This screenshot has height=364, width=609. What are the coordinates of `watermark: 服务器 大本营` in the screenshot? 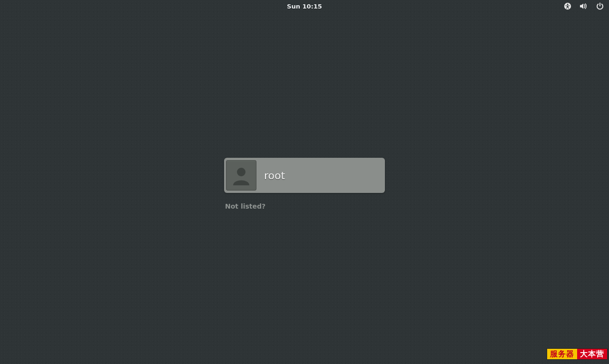 It's located at (577, 354).